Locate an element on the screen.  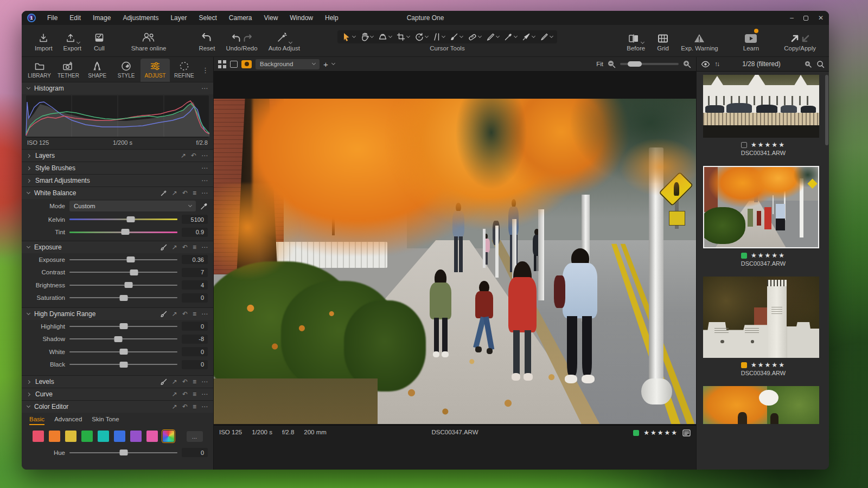
wb-tint-slider is located at coordinates (124, 232).